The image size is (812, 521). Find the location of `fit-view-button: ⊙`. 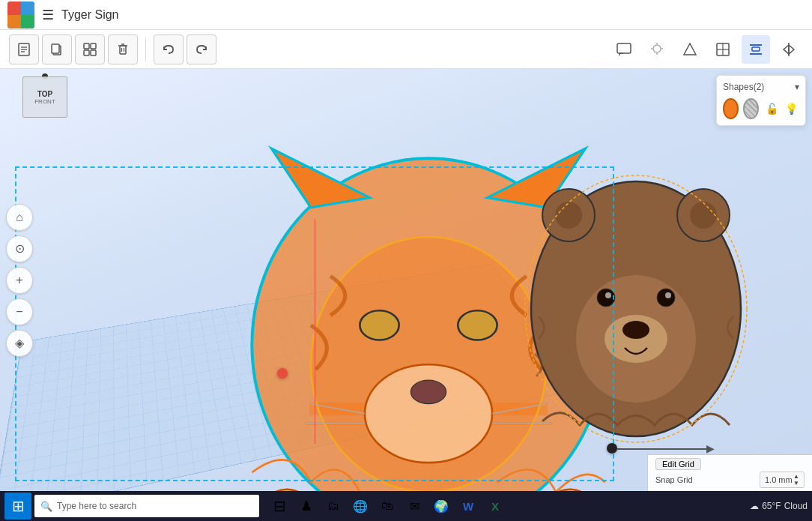

fit-view-button: ⊙ is located at coordinates (19, 249).